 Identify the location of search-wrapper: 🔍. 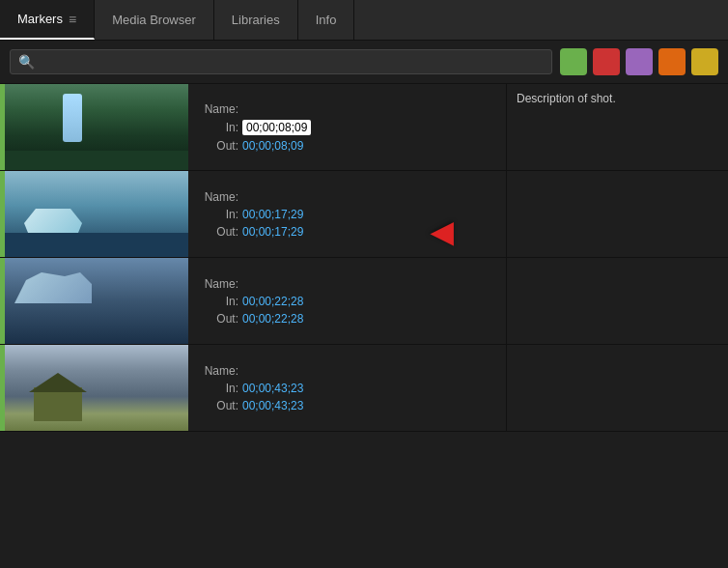
(281, 62).